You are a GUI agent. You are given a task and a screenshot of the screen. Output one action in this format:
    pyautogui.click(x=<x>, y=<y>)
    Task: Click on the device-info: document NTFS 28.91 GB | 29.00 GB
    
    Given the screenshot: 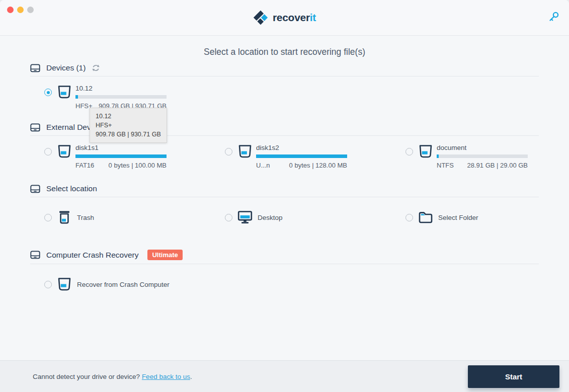 What is the action you would take?
    pyautogui.click(x=482, y=156)
    